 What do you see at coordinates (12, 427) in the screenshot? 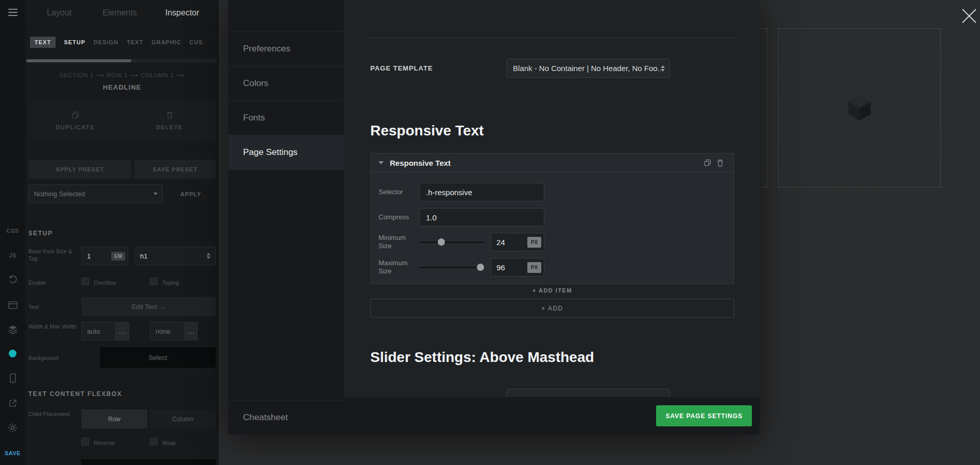
I see `gear-icon` at bounding box center [12, 427].